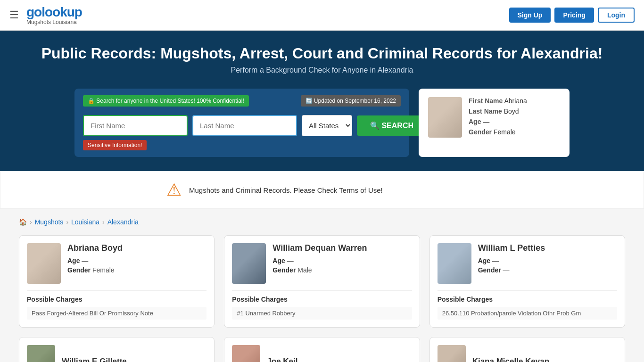 This screenshot has height=362, width=644. I want to click on confidential-notice: 🔒 Search for anyone in the United States…, so click(166, 101).